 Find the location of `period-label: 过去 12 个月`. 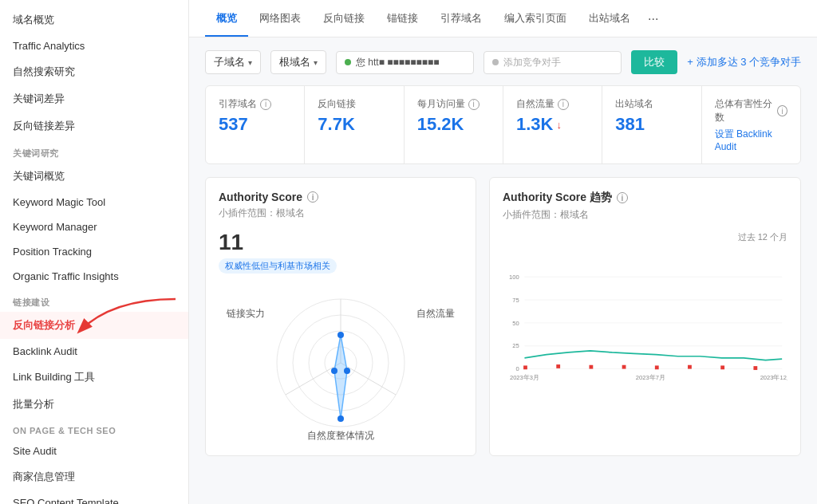

period-label: 过去 12 个月 is located at coordinates (645, 238).